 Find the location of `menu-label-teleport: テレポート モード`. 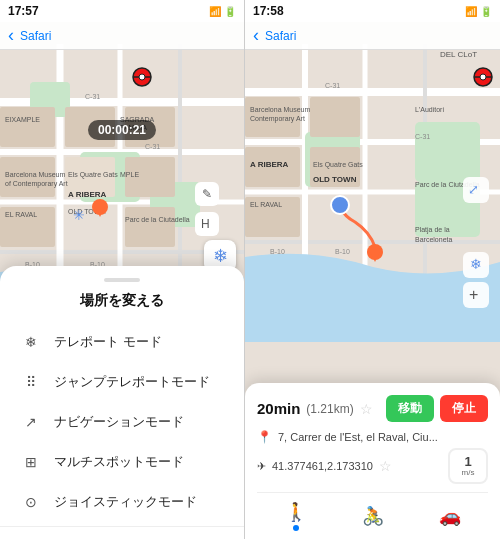

menu-label-teleport: テレポート モード is located at coordinates (108, 342).